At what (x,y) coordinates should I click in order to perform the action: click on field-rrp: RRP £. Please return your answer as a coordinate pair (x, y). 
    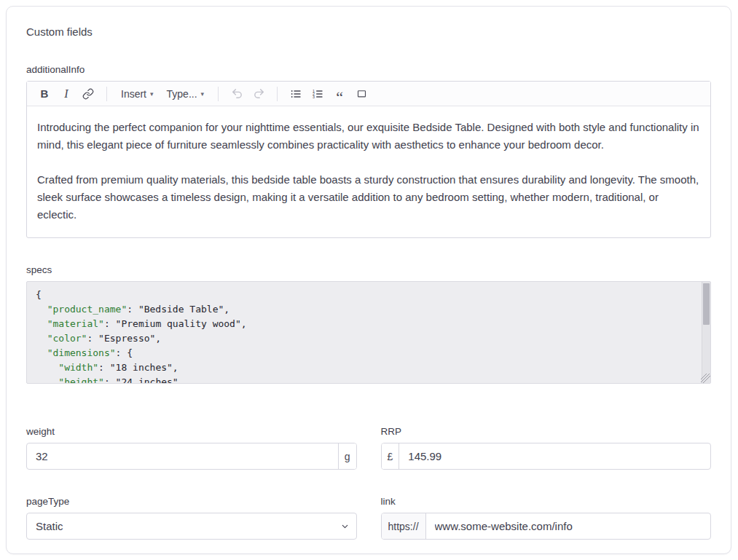
    Looking at the image, I should click on (546, 448).